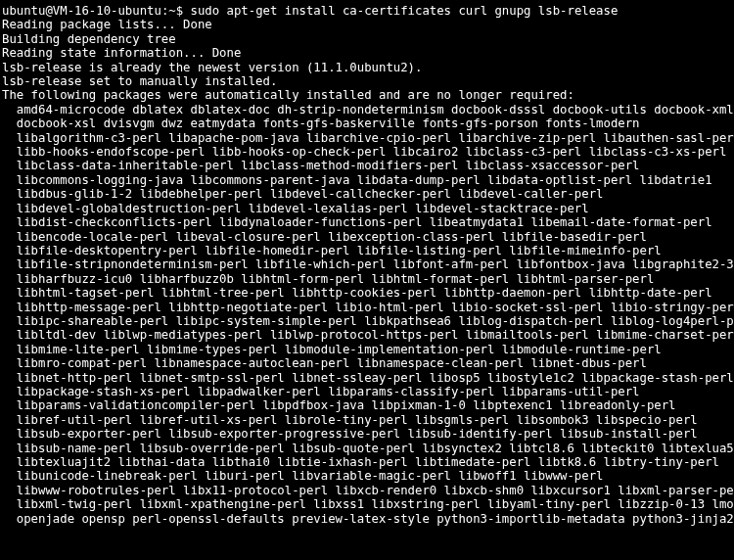  What do you see at coordinates (405, 11) in the screenshot?
I see `command-text: sudo apt-get install ca-certificates cur…` at bounding box center [405, 11].